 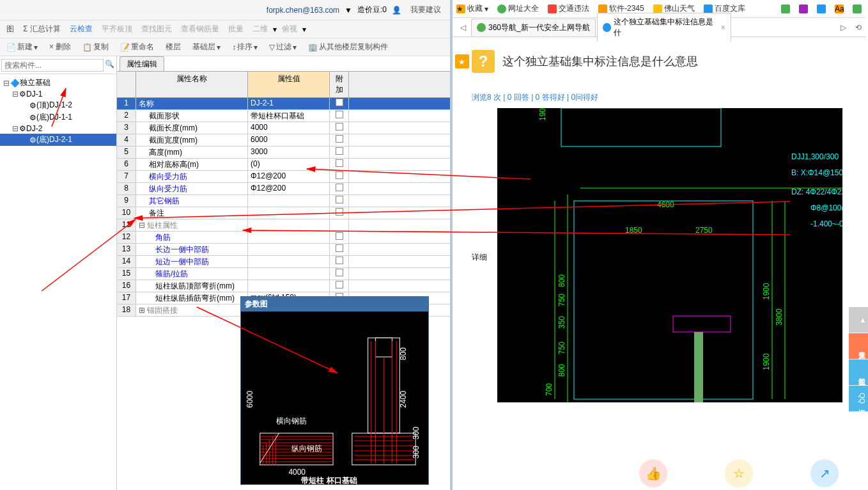 What do you see at coordinates (479, 257) in the screenshot?
I see `detail-label: 详细` at bounding box center [479, 257].